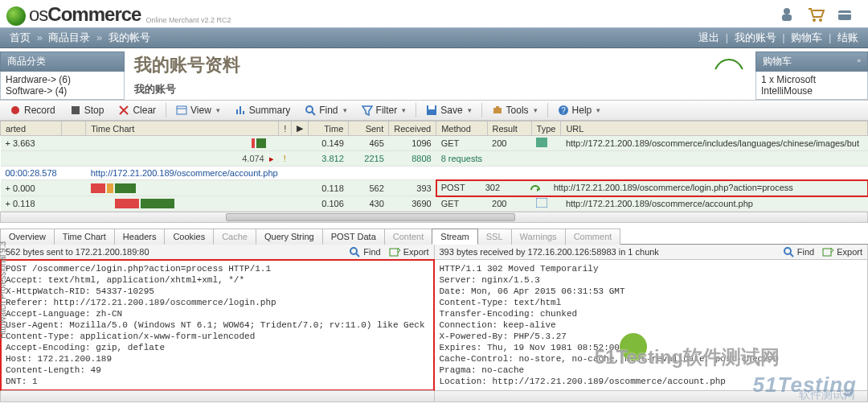 Image resolution: width=868 pixels, height=416 pixels. Describe the element at coordinates (593, 237) in the screenshot. I see `tab-comment: Comment` at that location.